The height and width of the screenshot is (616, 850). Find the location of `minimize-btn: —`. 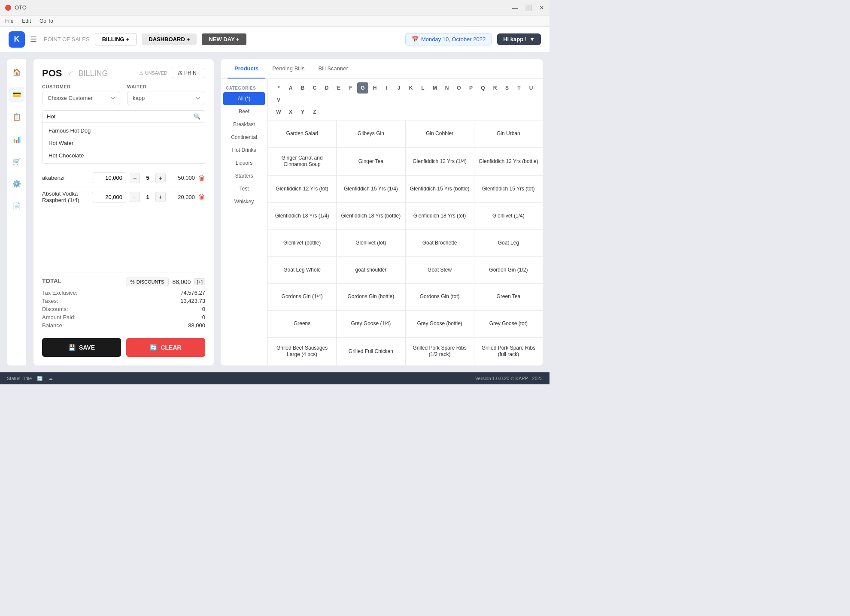

minimize-btn: — is located at coordinates (515, 8).